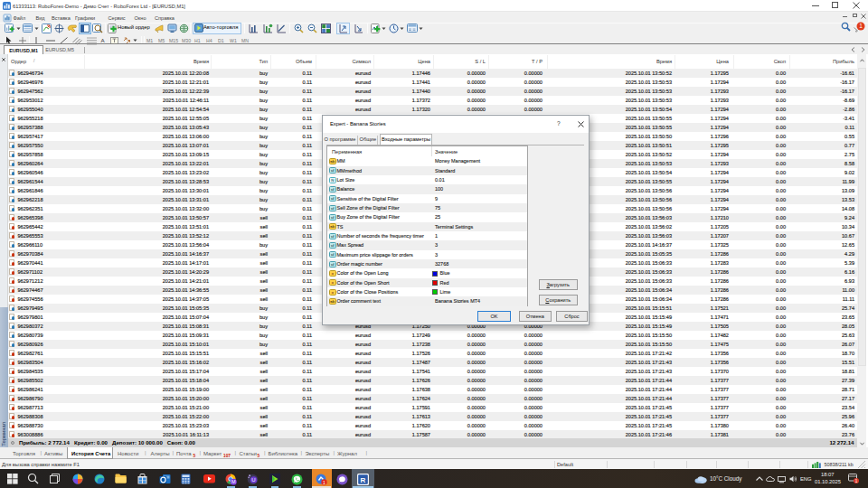 Image resolution: width=868 pixels, height=488 pixels. What do you see at coordinates (253, 480) in the screenshot?
I see `svg-text: U` at bounding box center [253, 480].